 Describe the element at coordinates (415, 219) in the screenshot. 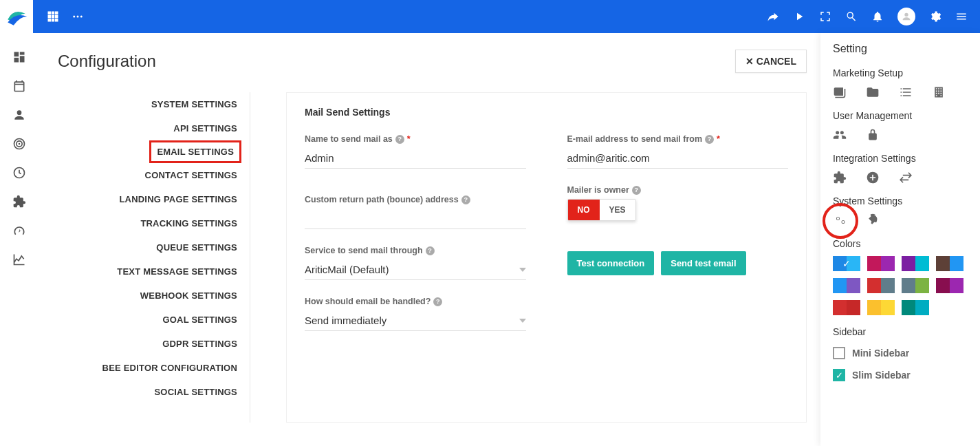

I see `bounce-path-input` at that location.